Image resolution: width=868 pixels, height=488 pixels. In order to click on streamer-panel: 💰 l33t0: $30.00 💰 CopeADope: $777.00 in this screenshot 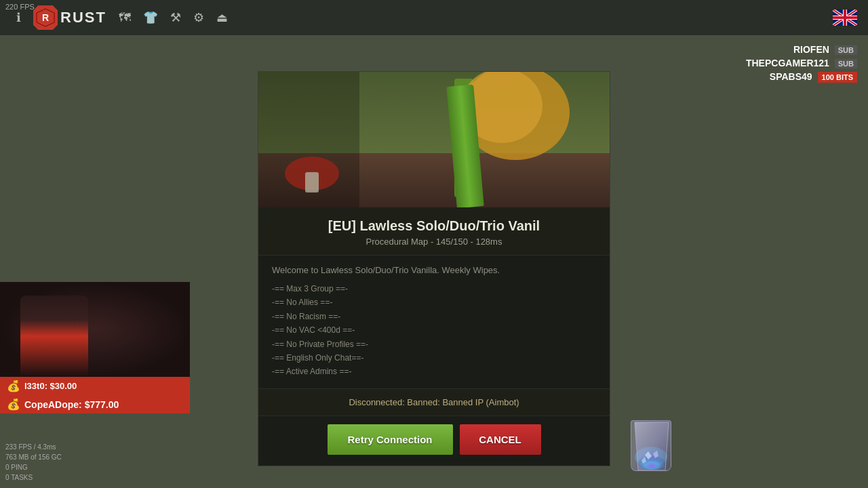, I will do `click(95, 348)`.